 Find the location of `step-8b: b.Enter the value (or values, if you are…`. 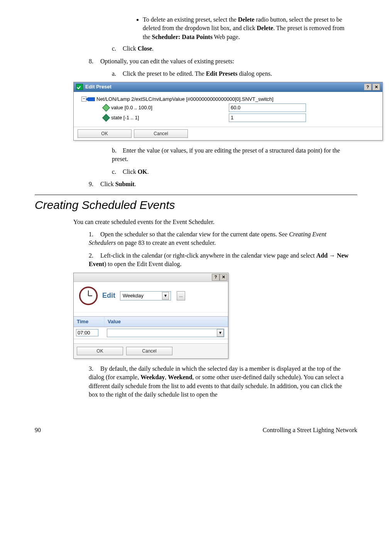

step-8b: b.Enter the value (or values, if you are… is located at coordinates (235, 155).